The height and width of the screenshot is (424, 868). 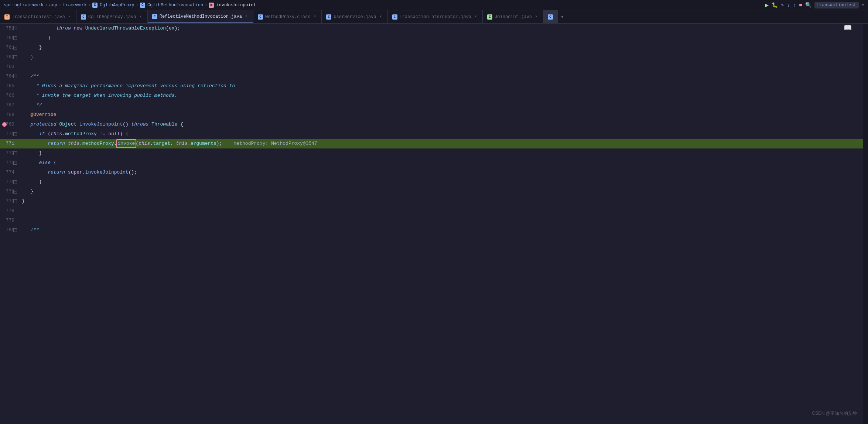 I want to click on breadcrumb-sep-2: ›, so click(x=60, y=5).